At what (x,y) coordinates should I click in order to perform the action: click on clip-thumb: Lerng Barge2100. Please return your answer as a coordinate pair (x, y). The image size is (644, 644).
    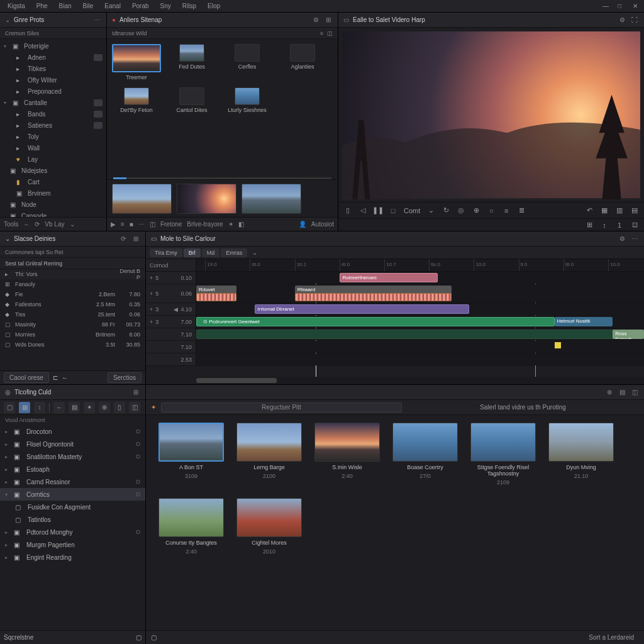
    Looking at the image, I should click on (269, 454).